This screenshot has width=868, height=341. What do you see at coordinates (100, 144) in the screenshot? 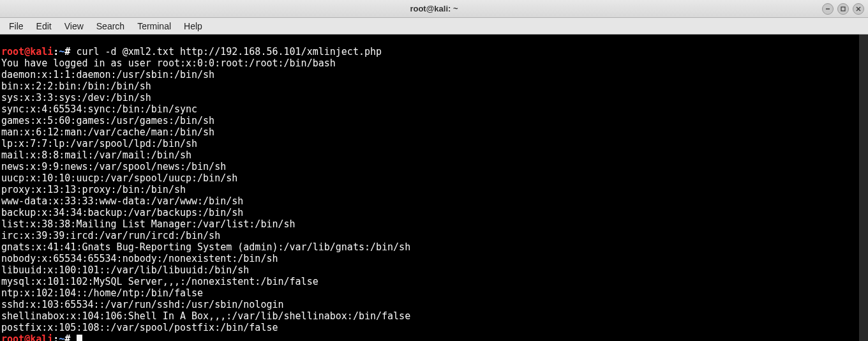
I see `output-line: lp:x:7:7:lp:/var/spool/lpd:/bin/sh` at bounding box center [100, 144].